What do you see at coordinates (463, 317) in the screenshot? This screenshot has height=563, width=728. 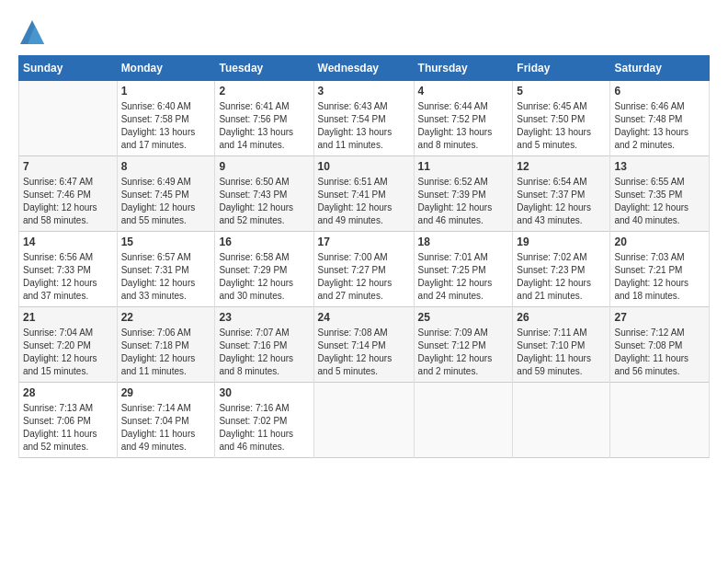 I see `day-number: 25` at bounding box center [463, 317].